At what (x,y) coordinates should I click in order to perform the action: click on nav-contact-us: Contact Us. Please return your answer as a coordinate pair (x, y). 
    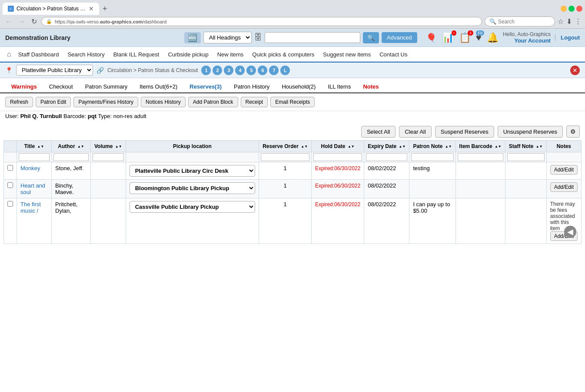
    Looking at the image, I should click on (393, 55).